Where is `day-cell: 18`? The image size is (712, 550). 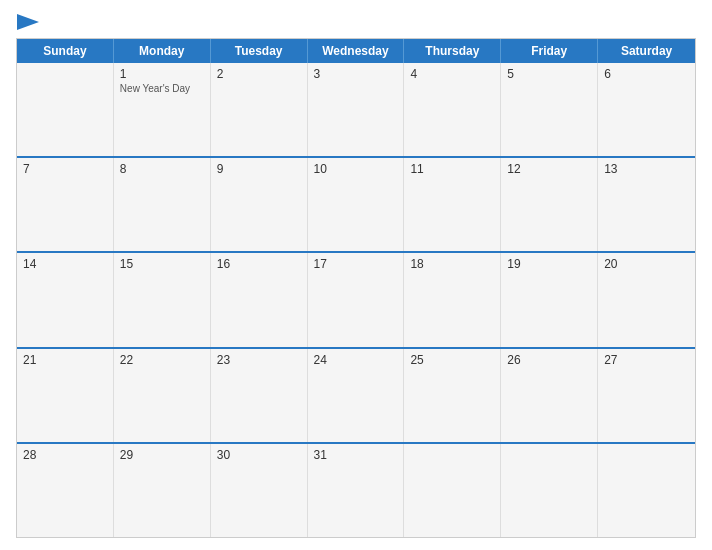 day-cell: 18 is located at coordinates (452, 300).